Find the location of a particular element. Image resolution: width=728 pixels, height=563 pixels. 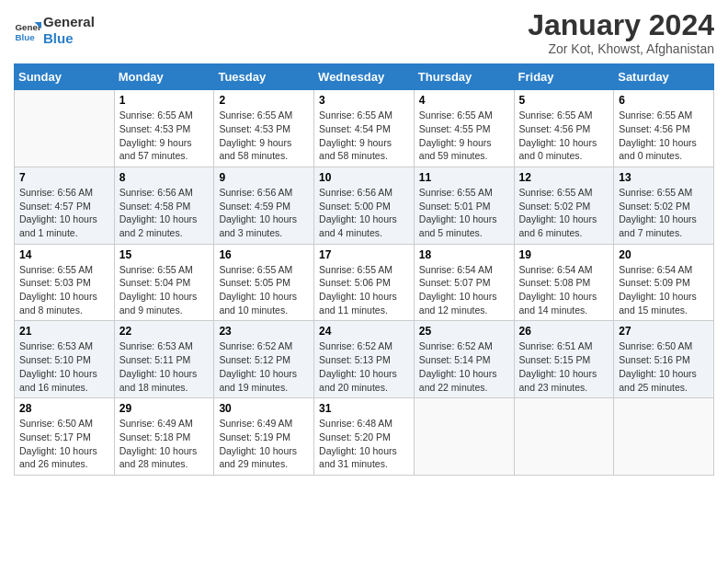

logo-blue: Blue is located at coordinates (69, 39).